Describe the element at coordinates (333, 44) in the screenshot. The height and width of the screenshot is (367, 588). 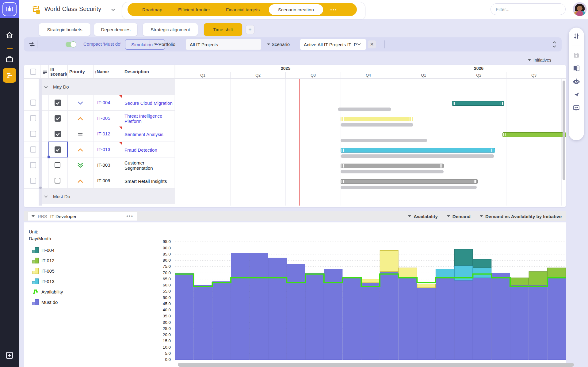
I see `scenario-value-field: Active.All IT Projects.IT_PM` at that location.